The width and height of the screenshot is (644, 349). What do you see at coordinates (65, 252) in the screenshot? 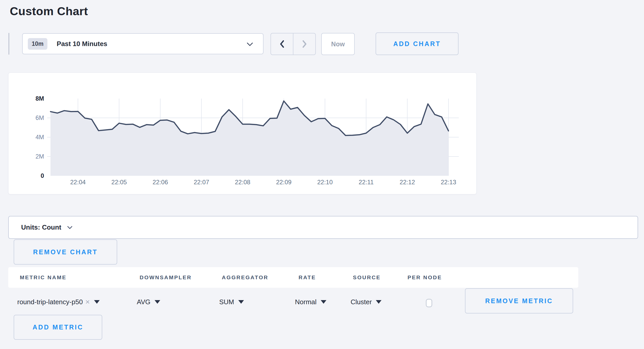
I see `remove-chart-button: REMOVE CHART` at bounding box center [65, 252].